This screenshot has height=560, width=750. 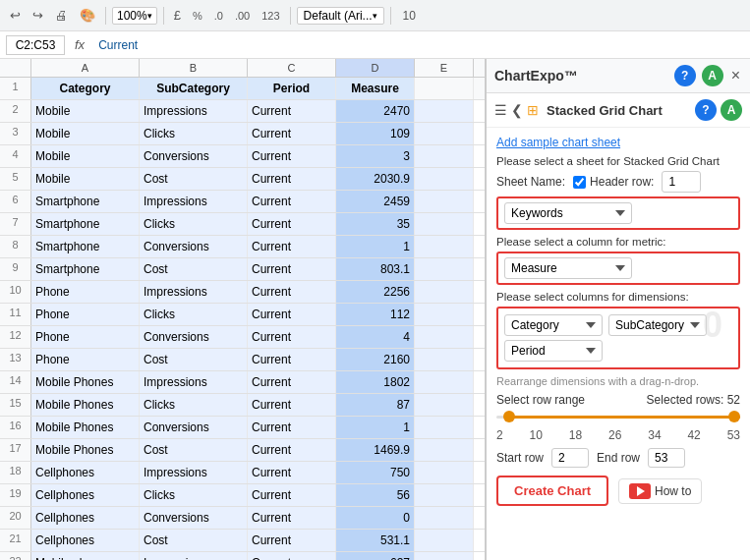 What do you see at coordinates (580, 183) in the screenshot?
I see `header-row-checkbox` at bounding box center [580, 183].